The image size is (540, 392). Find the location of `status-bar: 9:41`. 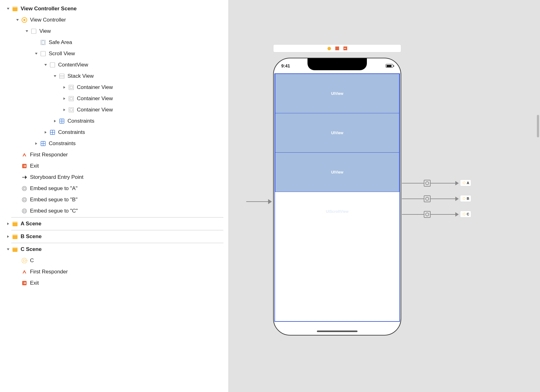

status-bar: 9:41 is located at coordinates (337, 66).